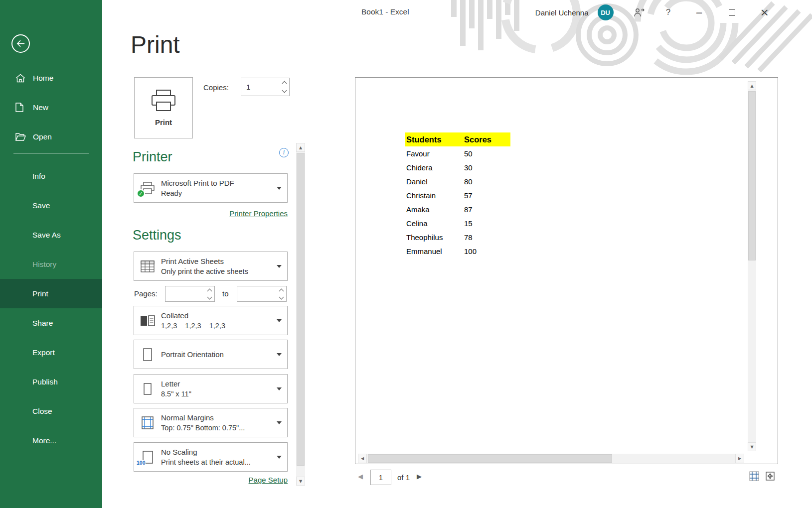 Image resolution: width=812 pixels, height=508 pixels. Describe the element at coordinates (458, 251) in the screenshot. I see `table-row: Emmanuel 100` at that location.